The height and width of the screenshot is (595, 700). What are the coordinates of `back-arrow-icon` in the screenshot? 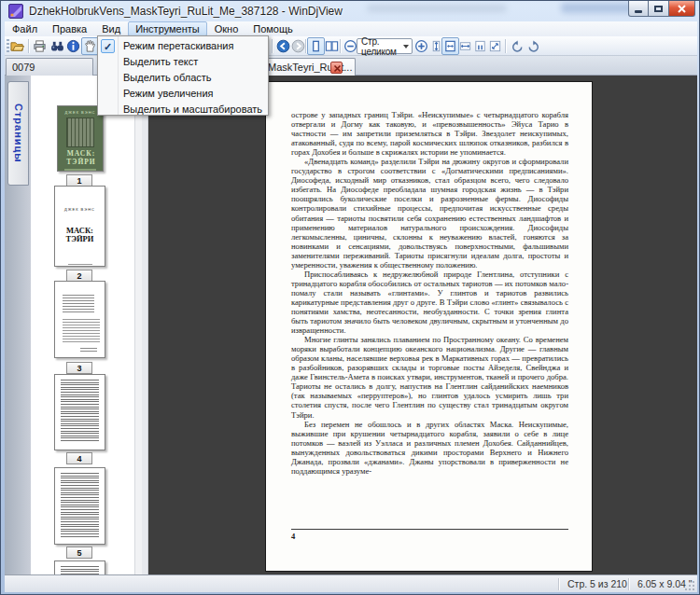 It's located at (284, 47).